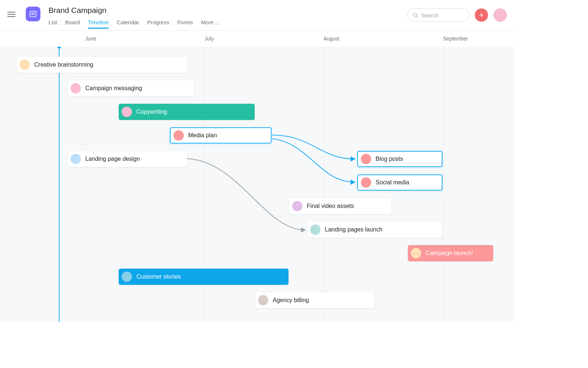 Image resolution: width=588 pixels, height=368 pixels. Describe the element at coordinates (331, 39) in the screenshot. I see `month-august: August` at that location.